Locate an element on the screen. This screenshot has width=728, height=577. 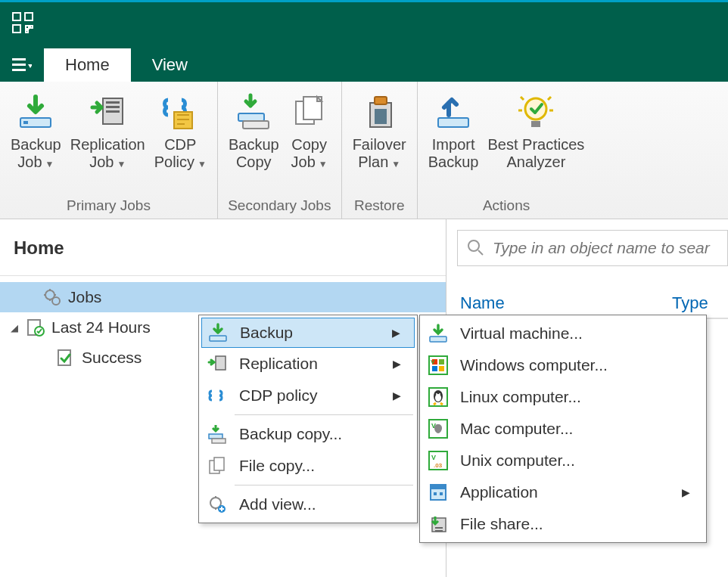
backup-job-button: BackupJob▼ is located at coordinates (36, 142).